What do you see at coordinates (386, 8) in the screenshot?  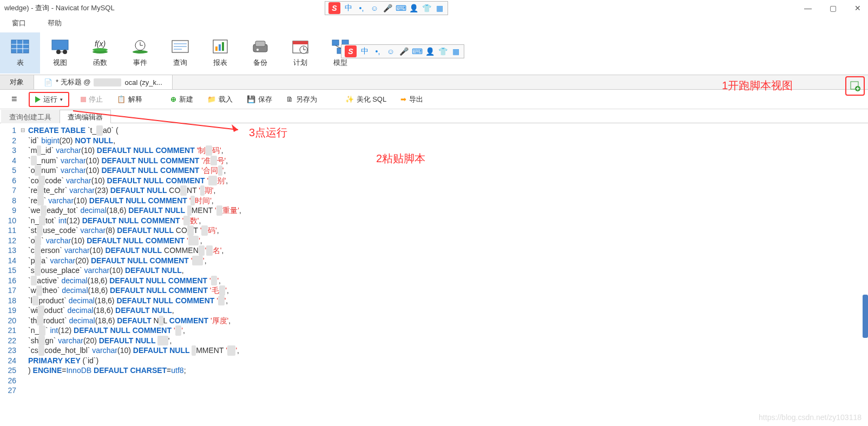 I see `ime-toolbar-top: S 中 •, ☺ 🎤 ⌨ 👤 👕 ▦` at bounding box center [386, 8].